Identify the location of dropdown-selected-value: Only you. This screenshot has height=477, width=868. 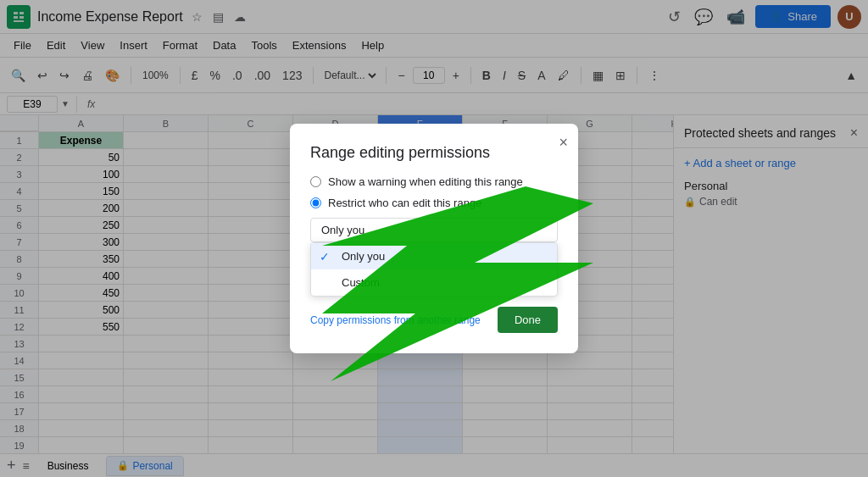
(342, 230).